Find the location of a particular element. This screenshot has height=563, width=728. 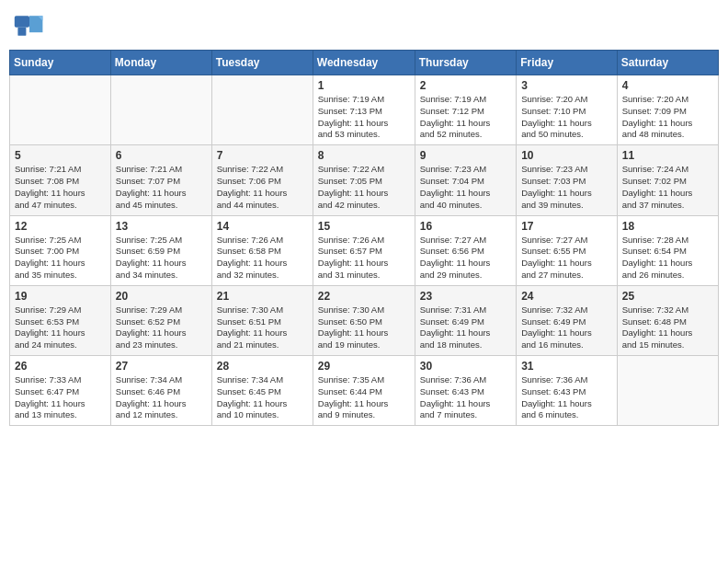

day-info: Sunrise: 7:30 AM Sunset: 6:51 PM Dayligh… is located at coordinates (263, 327).